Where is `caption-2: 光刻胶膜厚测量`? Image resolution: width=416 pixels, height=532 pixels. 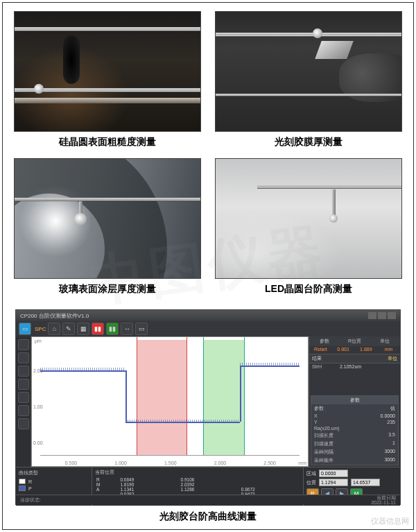
caption-2: 光刻胶膜厚测量 is located at coordinates (309, 142).